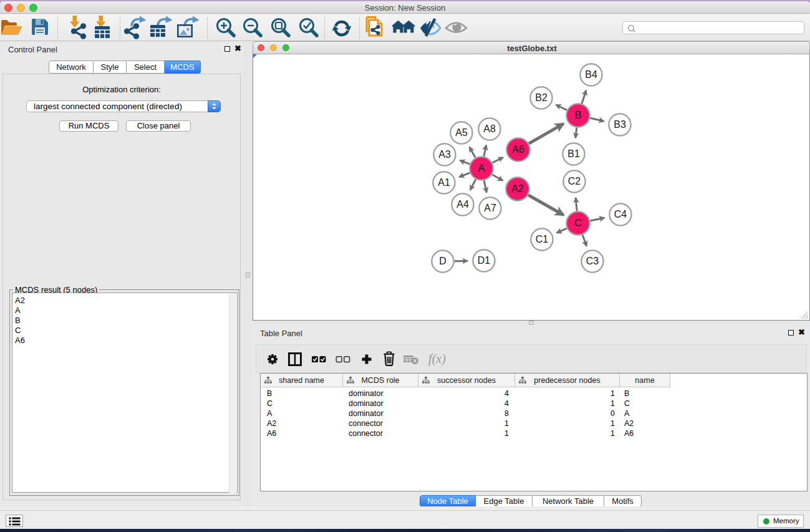  What do you see at coordinates (518, 150) in the screenshot?
I see `svg-text: A6` at bounding box center [518, 150].